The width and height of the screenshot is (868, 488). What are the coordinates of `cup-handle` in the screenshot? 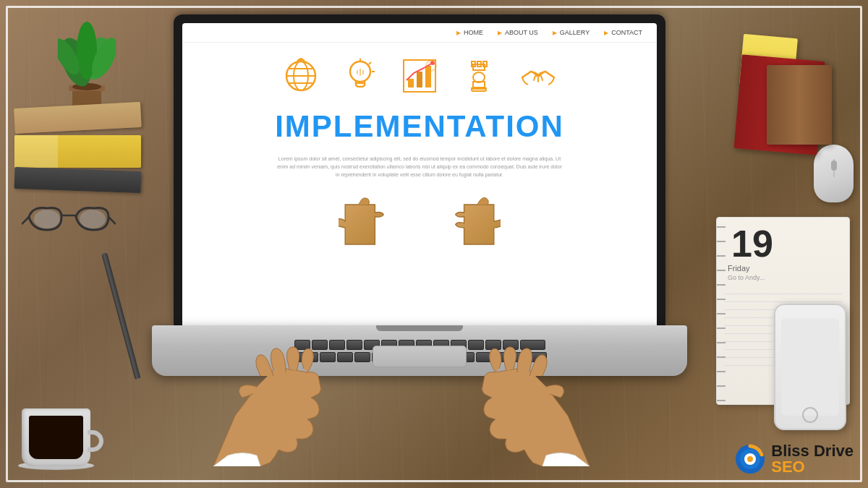 It's located at (95, 441).